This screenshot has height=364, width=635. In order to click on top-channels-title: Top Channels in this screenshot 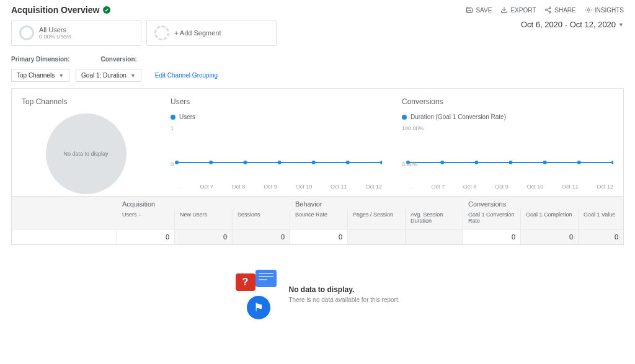, I will do `click(86, 102)`.